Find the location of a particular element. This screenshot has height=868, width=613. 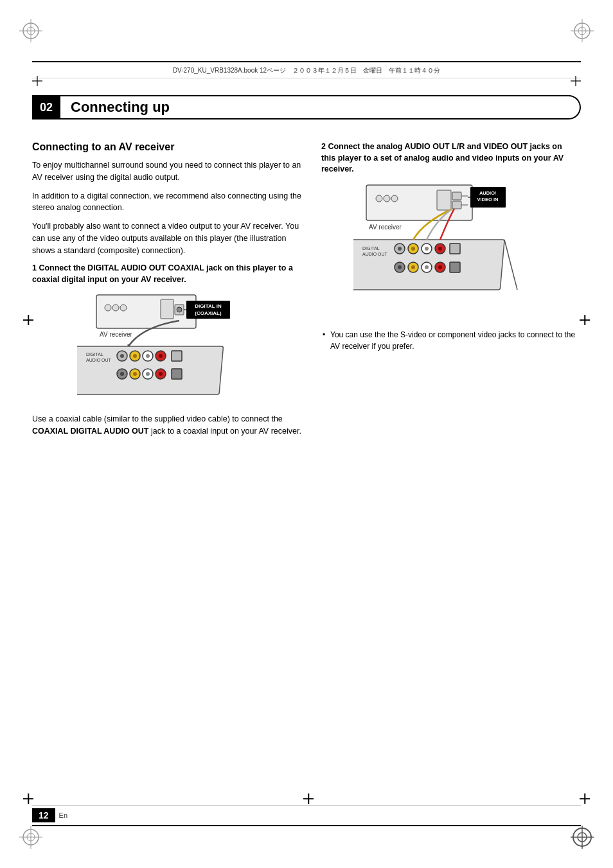

chapter-number: 02 is located at coordinates (46, 107).